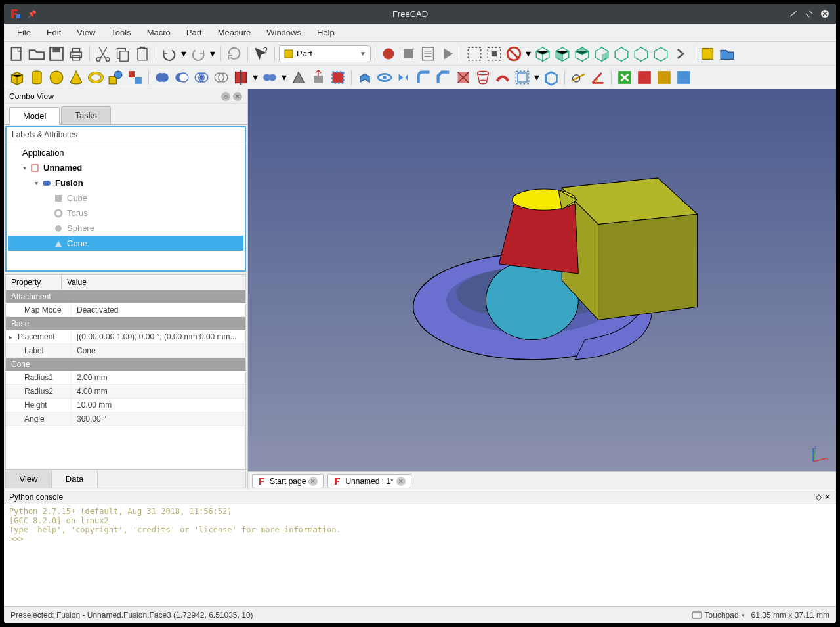  I want to click on cube-icon, so click(17, 77).